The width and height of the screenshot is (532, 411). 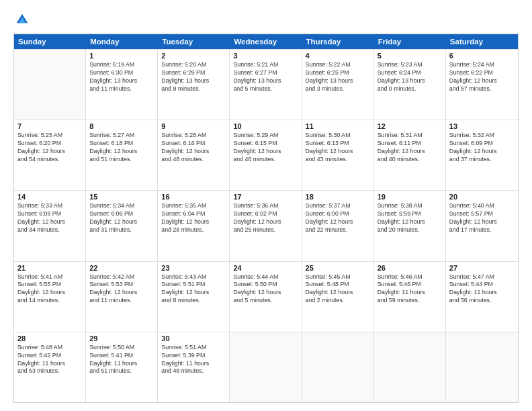 What do you see at coordinates (266, 226) in the screenshot?
I see `cal-cell: 17Sunrise: 5:36 AM Sunset: 6:02 PM Dayli…` at bounding box center [266, 226].